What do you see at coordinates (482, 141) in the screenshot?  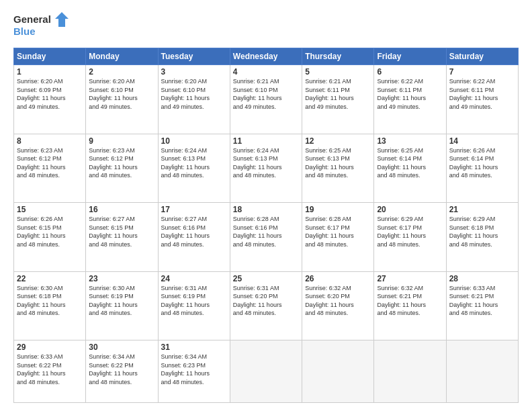 I see `day-number: 14` at bounding box center [482, 141].